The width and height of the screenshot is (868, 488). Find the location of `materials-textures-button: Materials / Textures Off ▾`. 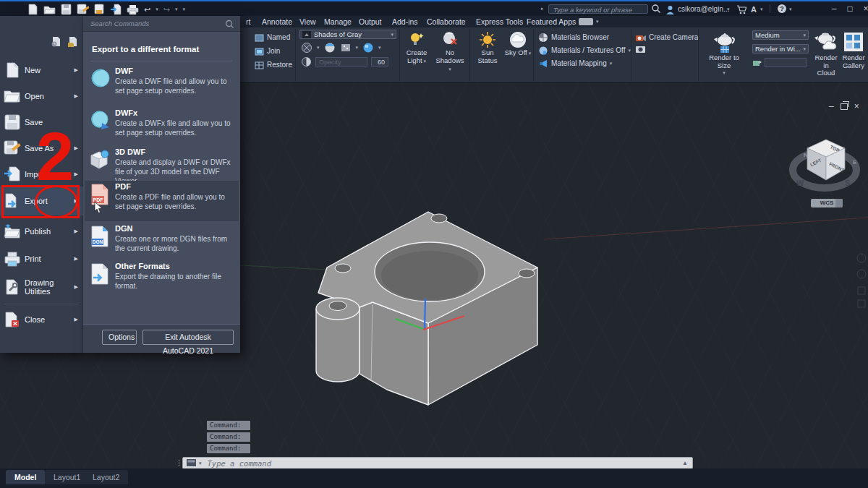

materials-textures-button: Materials / Textures Off ▾ is located at coordinates (584, 51).